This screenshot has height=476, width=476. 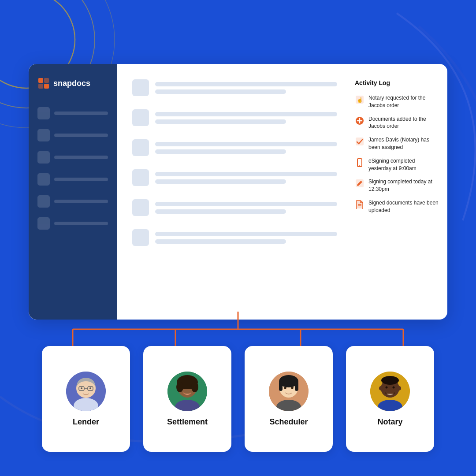 I want to click on activity-text-4: eSigning completed yesterday at 9:00am, so click(x=404, y=165).